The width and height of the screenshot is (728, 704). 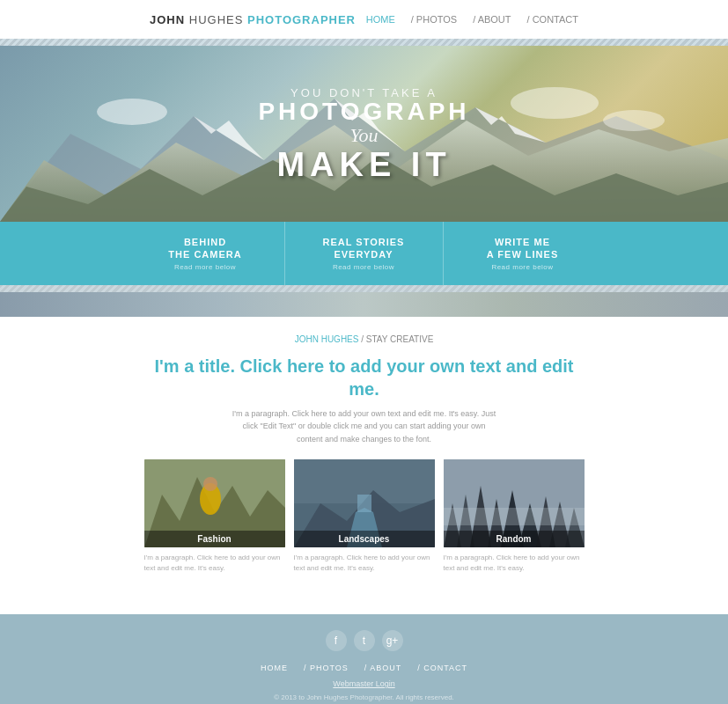 I want to click on webmaster-login: Webmaster Login, so click(x=364, y=684).